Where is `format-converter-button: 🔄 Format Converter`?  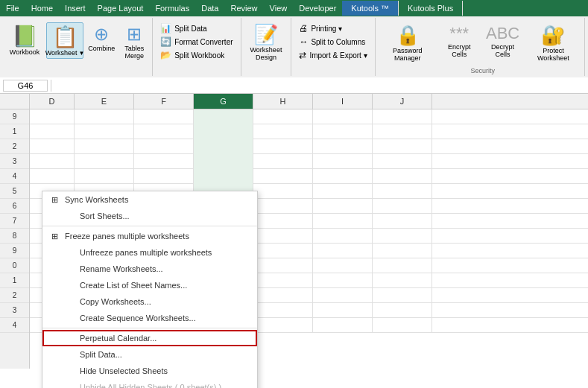 format-converter-button: 🔄 Format Converter is located at coordinates (197, 42).